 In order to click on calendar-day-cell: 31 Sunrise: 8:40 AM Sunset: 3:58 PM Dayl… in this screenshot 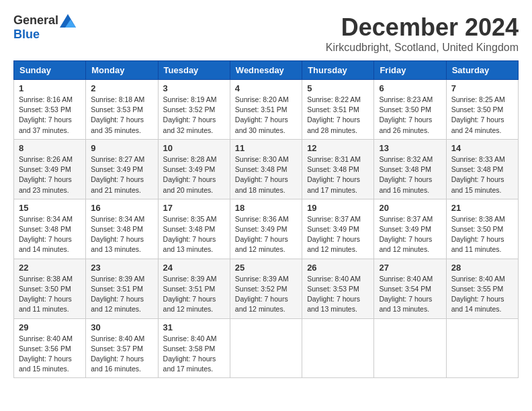, I will do `click(193, 348)`.